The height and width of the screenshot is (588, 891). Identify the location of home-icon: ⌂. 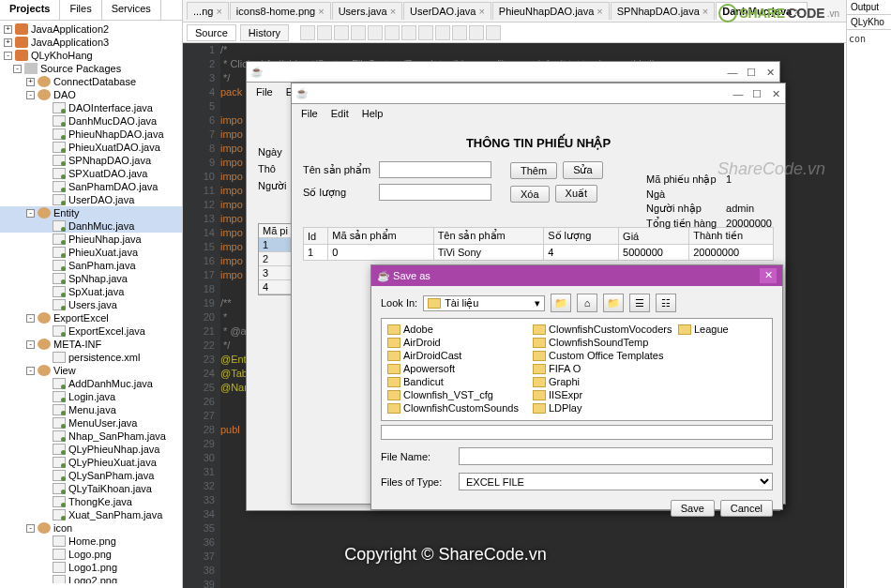
(587, 303).